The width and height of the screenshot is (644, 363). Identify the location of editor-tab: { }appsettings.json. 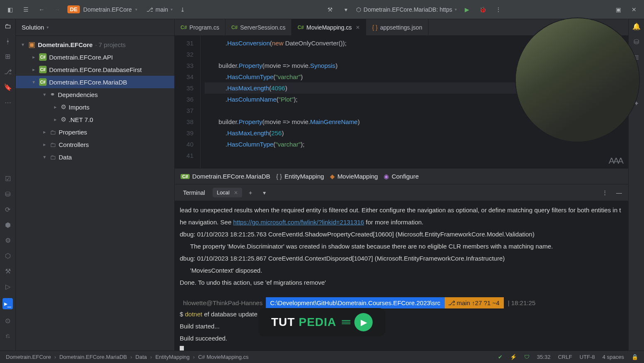
(397, 27).